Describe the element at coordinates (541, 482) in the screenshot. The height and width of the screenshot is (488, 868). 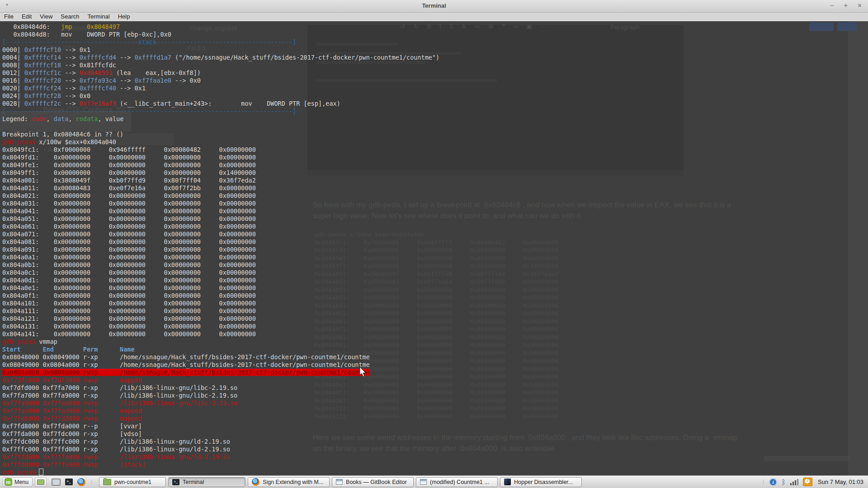
I see `task-button-hopper-disassembler: Hopper Disassembler...` at that location.